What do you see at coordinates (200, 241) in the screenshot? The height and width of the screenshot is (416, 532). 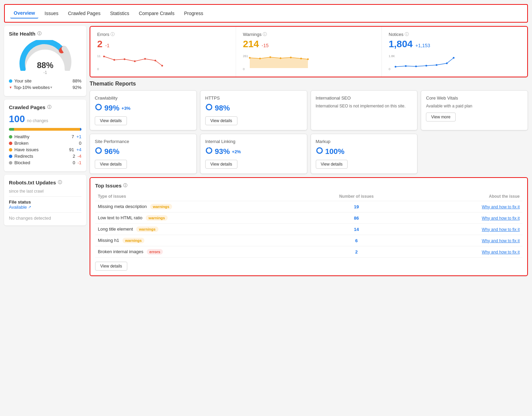 I see `issue-name: Missing h1 warnings` at bounding box center [200, 241].